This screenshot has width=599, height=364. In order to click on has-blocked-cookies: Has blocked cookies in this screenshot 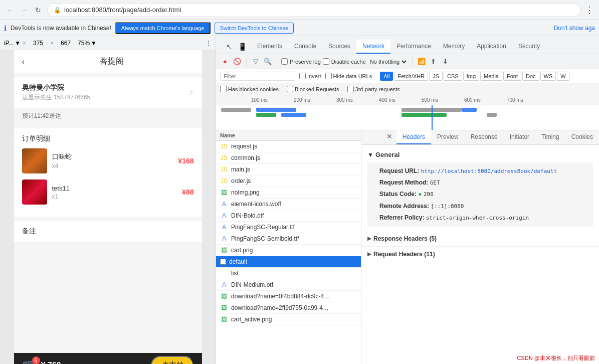, I will do `click(250, 89)`.